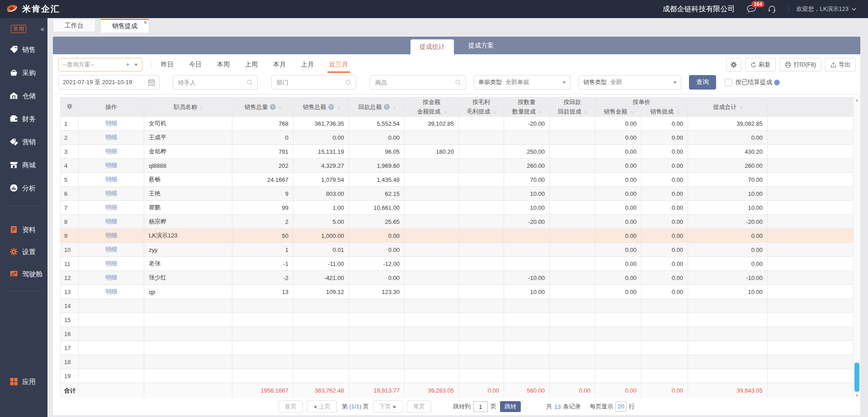 The width and height of the screenshot is (868, 417). What do you see at coordinates (24, 274) in the screenshot?
I see `sidebar-item-cockpit: 驾驶舱` at bounding box center [24, 274].